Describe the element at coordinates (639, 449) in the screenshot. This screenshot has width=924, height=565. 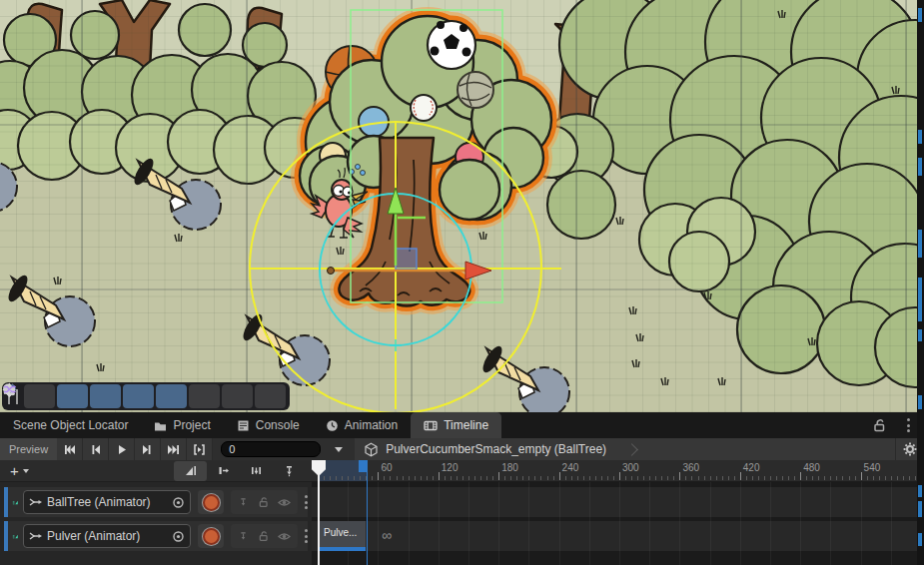
I see `breadcrumb: PulverCucumberSmack_empty (BallTree)` at that location.